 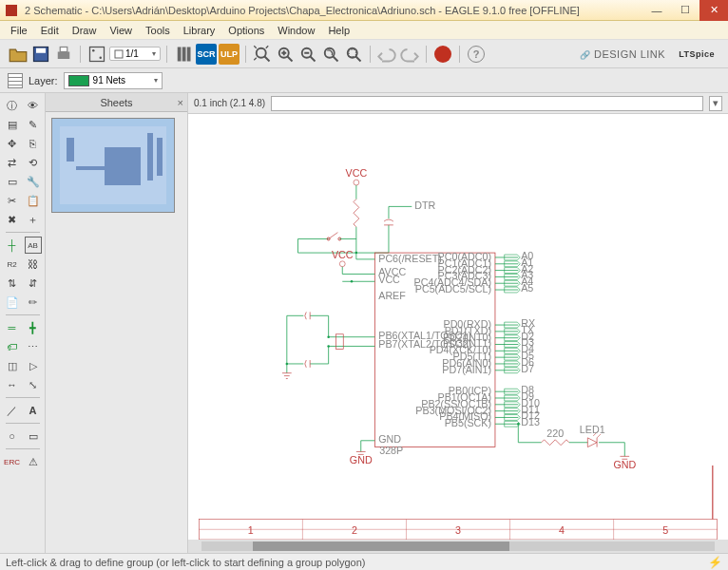 I want to click on menu-view: View, so click(x=121, y=30).